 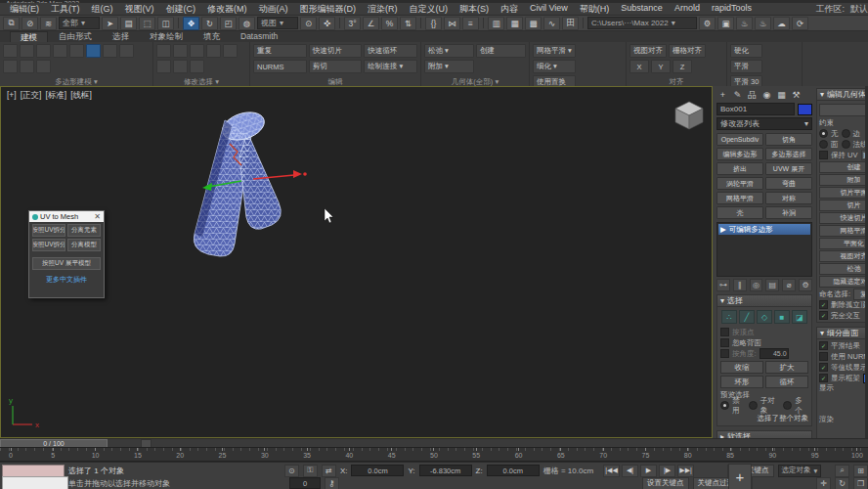 What do you see at coordinates (753, 405) in the screenshot?
I see `preview-subobject-radio` at bounding box center [753, 405].